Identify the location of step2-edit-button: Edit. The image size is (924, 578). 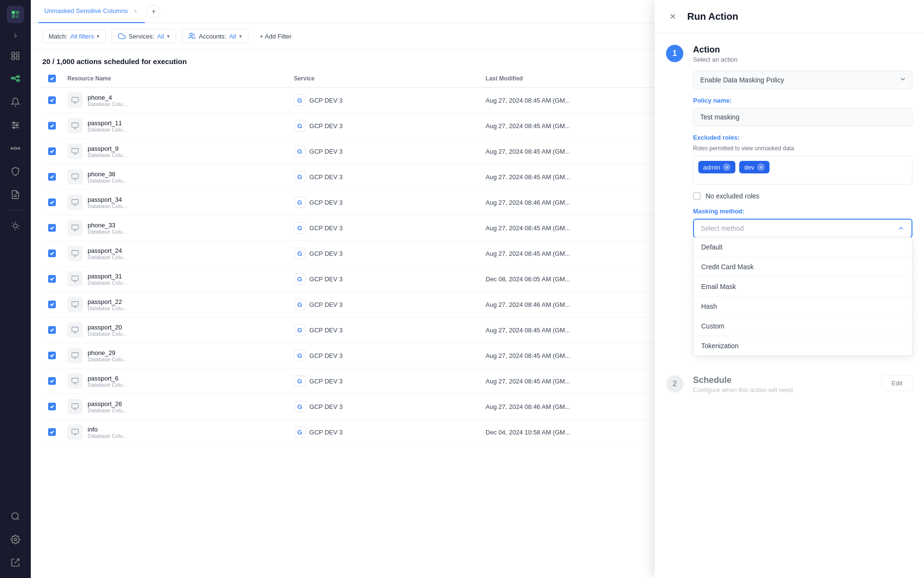
(897, 383).